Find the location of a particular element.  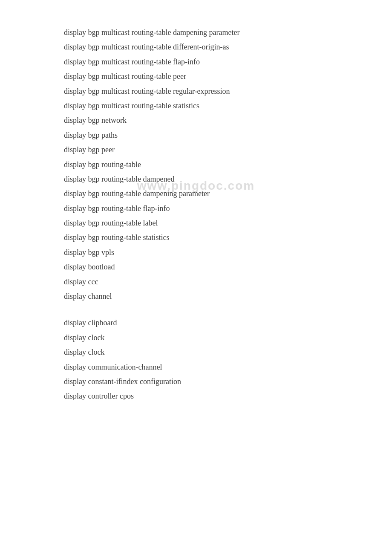

list-item: display bgp multicast routing-table peer is located at coordinates (196, 76).